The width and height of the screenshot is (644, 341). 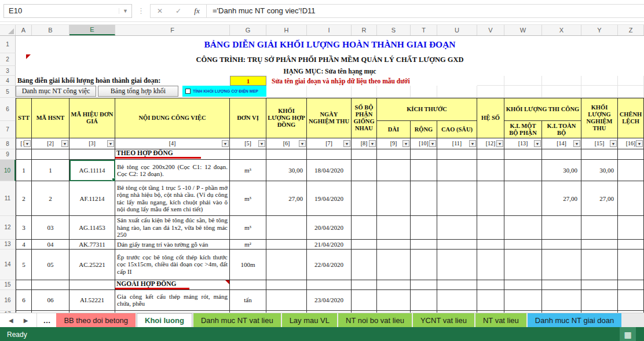 I want to click on filter-cell: [16]▼, so click(x=631, y=144).